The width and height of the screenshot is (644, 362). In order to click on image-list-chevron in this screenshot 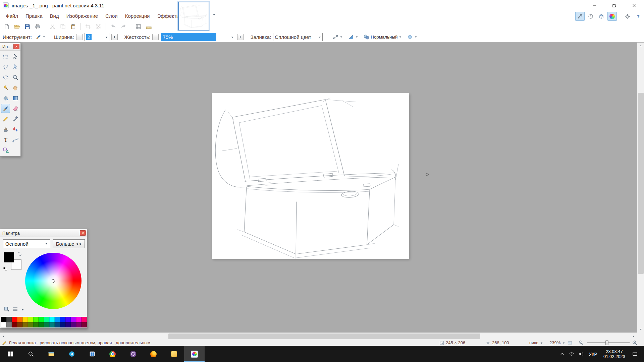, I will do `click(214, 15)`.